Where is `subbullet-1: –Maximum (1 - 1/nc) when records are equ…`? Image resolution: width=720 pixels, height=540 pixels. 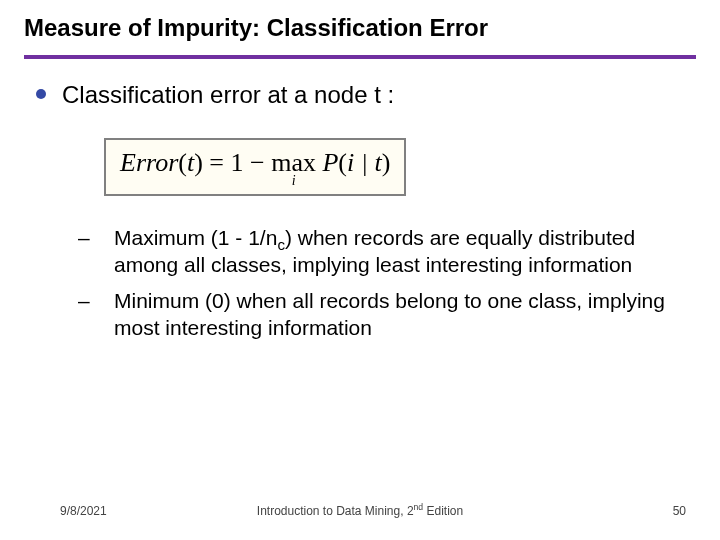
subbullet-1: –Maximum (1 - 1/nc) when records are equ… is located at coordinates (390, 252).